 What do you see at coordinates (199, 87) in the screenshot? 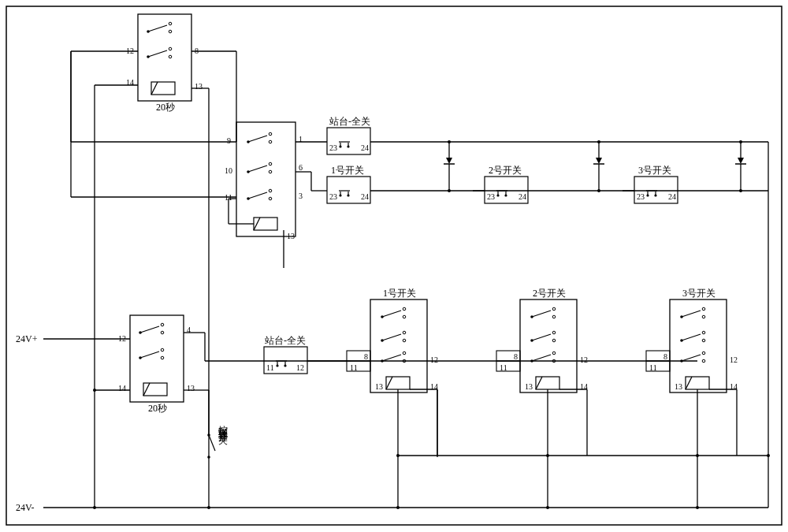
I see `pin-13: 13` at bounding box center [199, 87].